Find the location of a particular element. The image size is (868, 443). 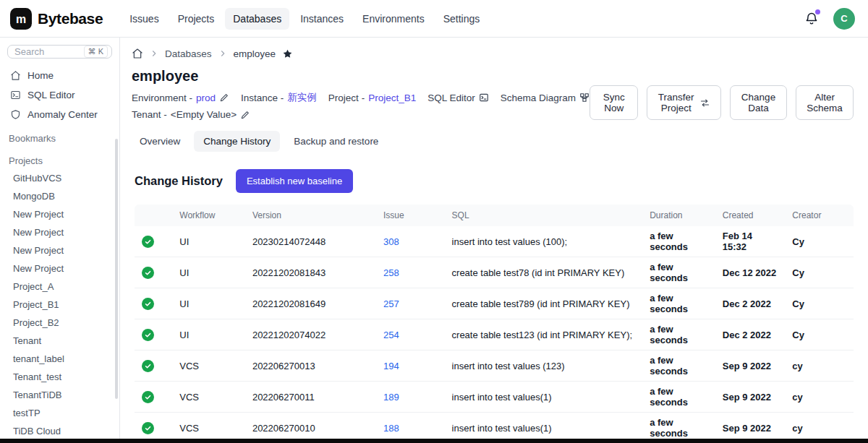

history-table-header: WorkflowVersionIssueSQLDurationCreatedCr… is located at coordinates (494, 215).